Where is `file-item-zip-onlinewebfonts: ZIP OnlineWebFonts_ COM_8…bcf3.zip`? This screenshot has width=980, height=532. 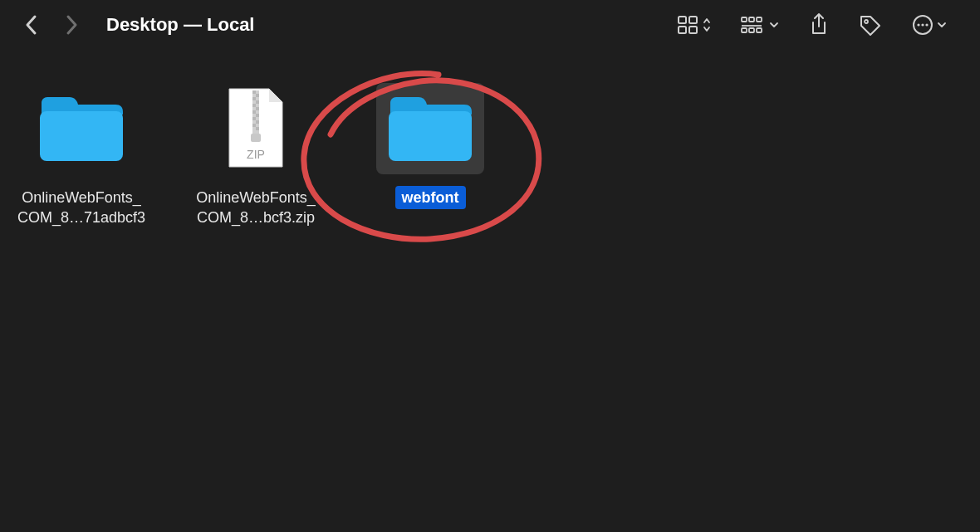
file-item-zip-onlinewebfonts: ZIP OnlineWebFonts_ COM_8…bcf3.zip is located at coordinates (256, 156).